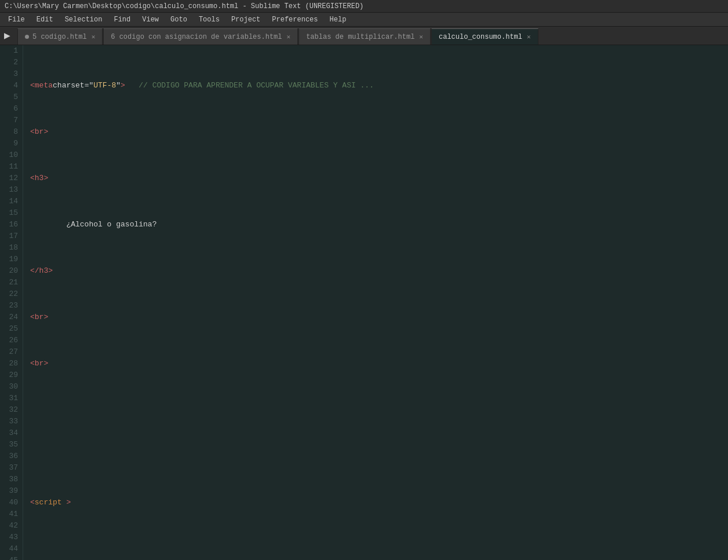 Image resolution: width=728 pixels, height=560 pixels. What do you see at coordinates (94, 37) in the screenshot?
I see `tab-1-close: ✕` at bounding box center [94, 37].